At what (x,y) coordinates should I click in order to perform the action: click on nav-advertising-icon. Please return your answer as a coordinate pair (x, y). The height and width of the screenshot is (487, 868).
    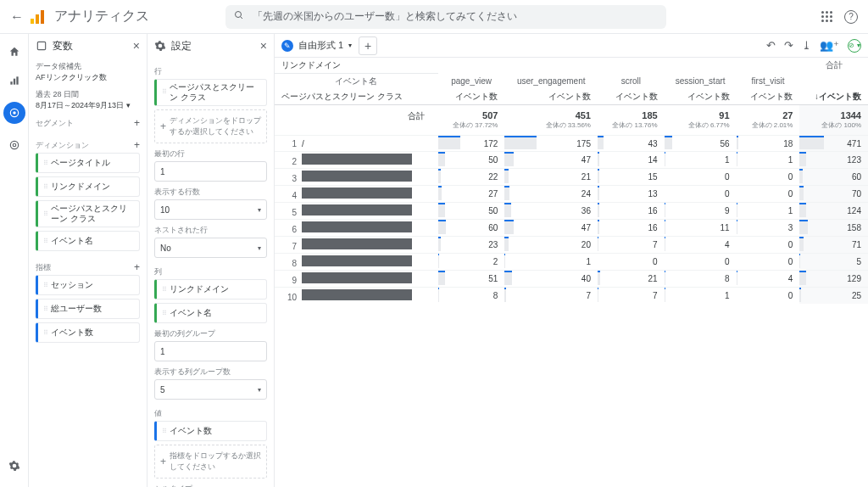
    Looking at the image, I should click on (14, 145).